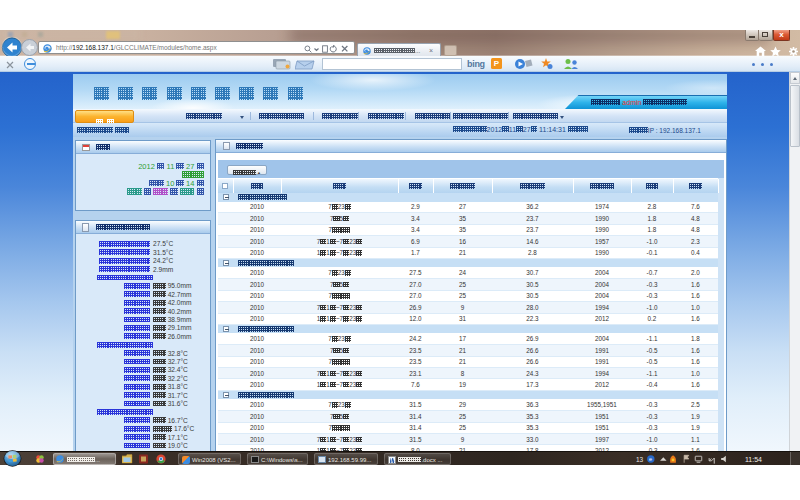  What do you see at coordinates (650, 459) in the screenshot?
I see `svg-text: e` at bounding box center [650, 459].